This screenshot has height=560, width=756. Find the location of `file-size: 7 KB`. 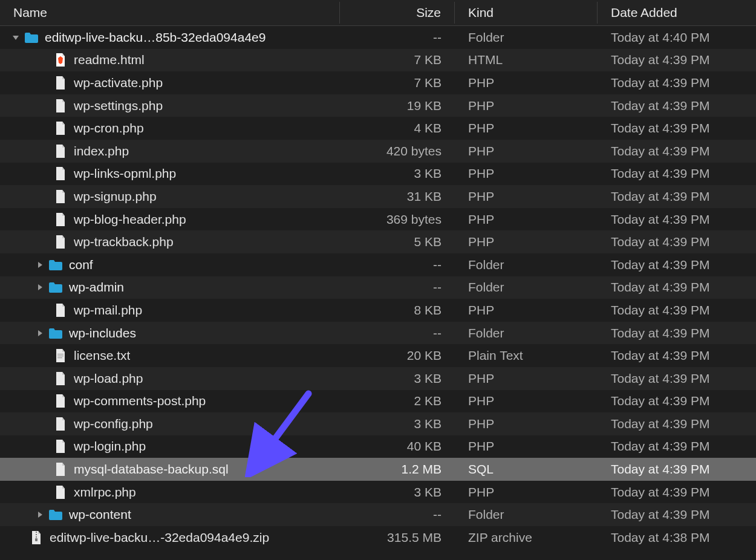

file-size: 7 KB is located at coordinates (397, 83).